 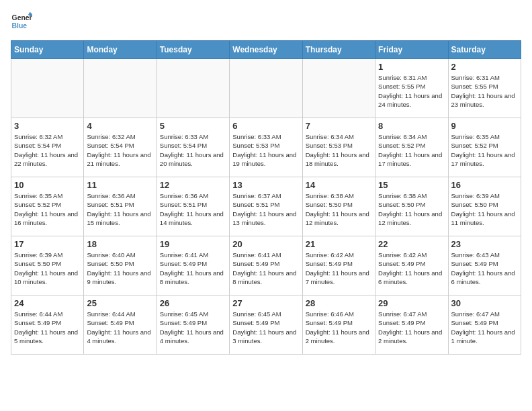 I want to click on calendar-day-cell: 14Sunrise: 6:38 AM Sunset: 5:50 PM Dayli…, so click(x=339, y=207).